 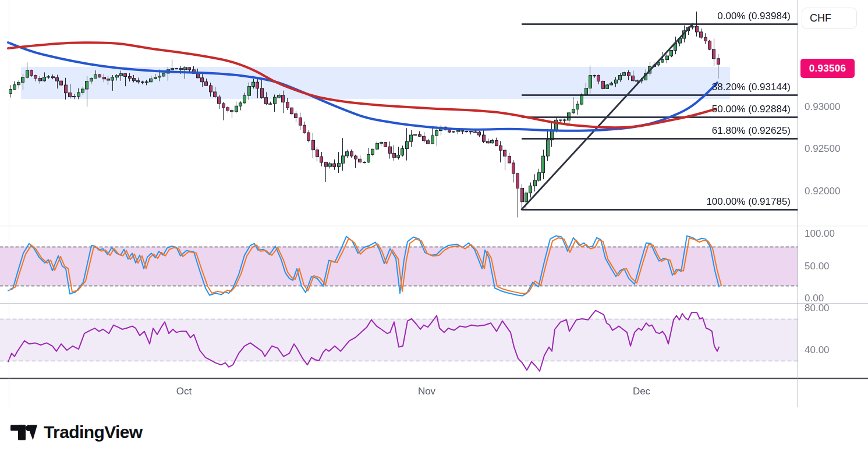 What do you see at coordinates (749, 202) in the screenshot?
I see `fib-level-label: 100.00% (0.91785)` at bounding box center [749, 202].